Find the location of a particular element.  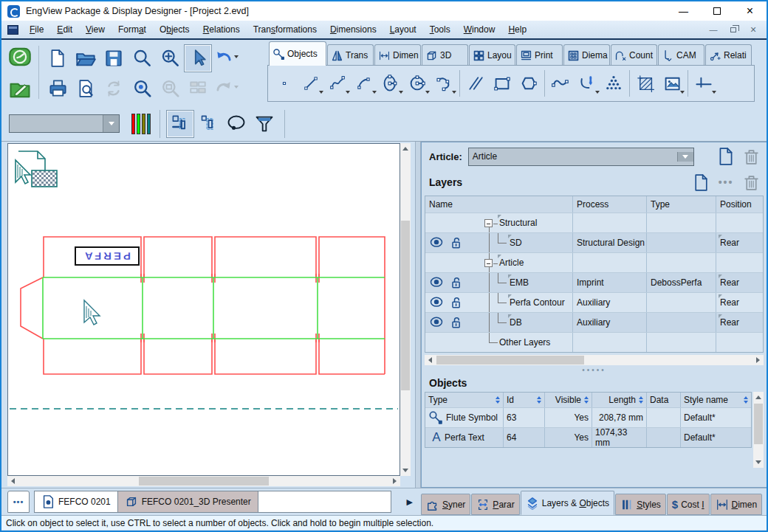

object-data is located at coordinates (664, 418).